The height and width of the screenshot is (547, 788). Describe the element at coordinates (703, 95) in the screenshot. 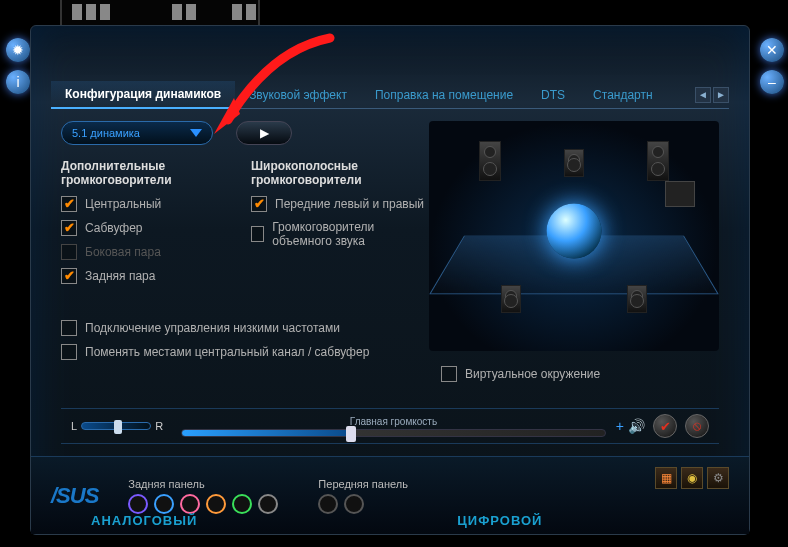

I see `tab-scroll-left: ◄` at that location.